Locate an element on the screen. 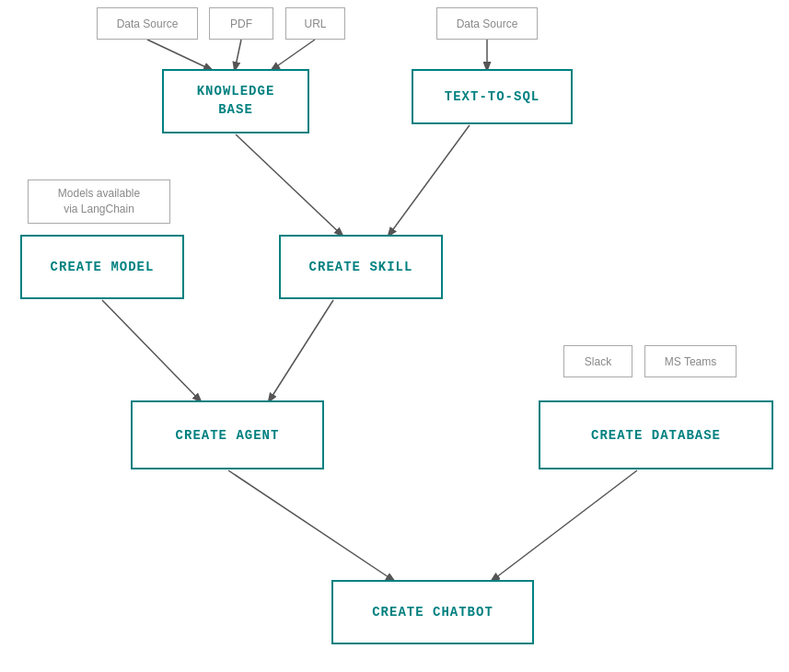  slack-tag: Slack is located at coordinates (598, 361).